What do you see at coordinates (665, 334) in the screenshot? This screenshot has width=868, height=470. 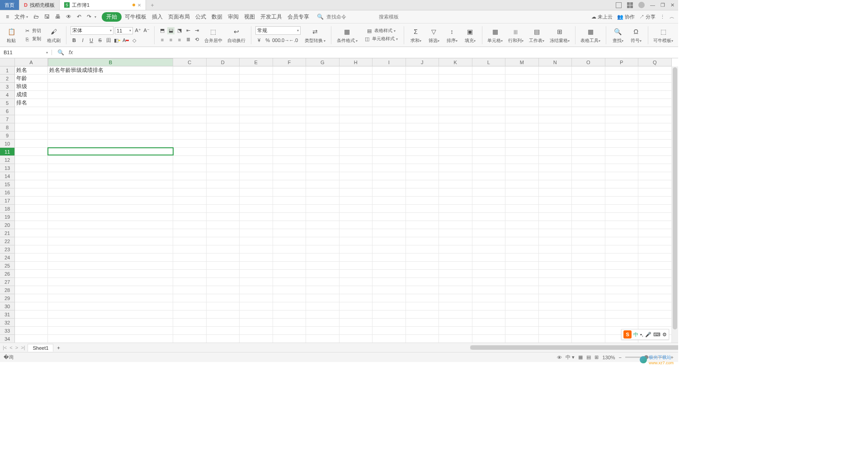 I see `ime-settings-icon: ⚙` at bounding box center [665, 334].